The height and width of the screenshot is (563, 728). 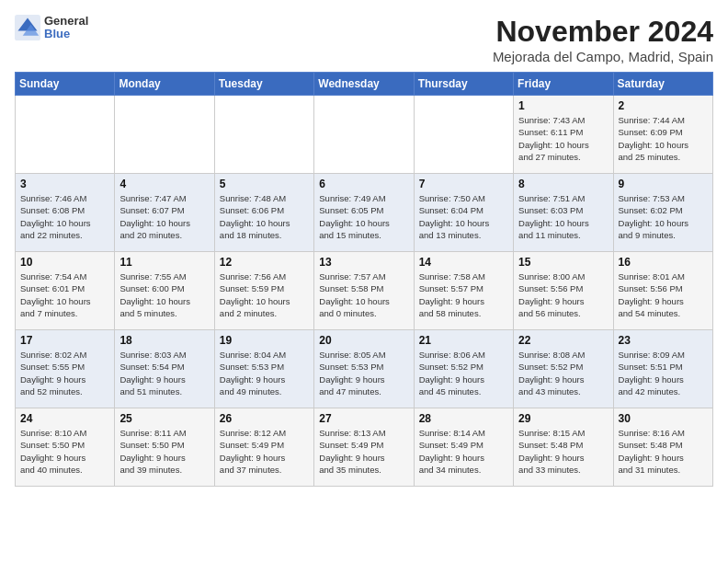 What do you see at coordinates (364, 213) in the screenshot?
I see `calendar-cell: 6Sunrise: 7:49 AM Sunset: 6:05 PM Daylig…` at bounding box center [364, 213].